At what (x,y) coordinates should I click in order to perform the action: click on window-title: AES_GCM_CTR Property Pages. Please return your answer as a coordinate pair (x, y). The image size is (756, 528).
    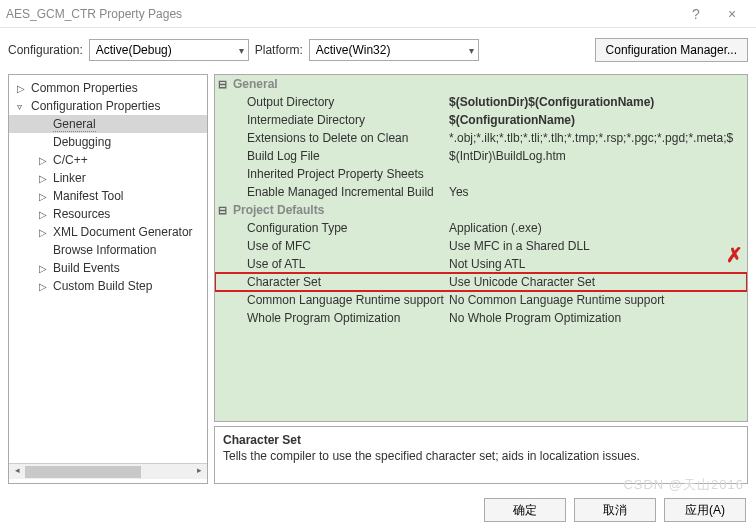
    Looking at the image, I should click on (342, 14).